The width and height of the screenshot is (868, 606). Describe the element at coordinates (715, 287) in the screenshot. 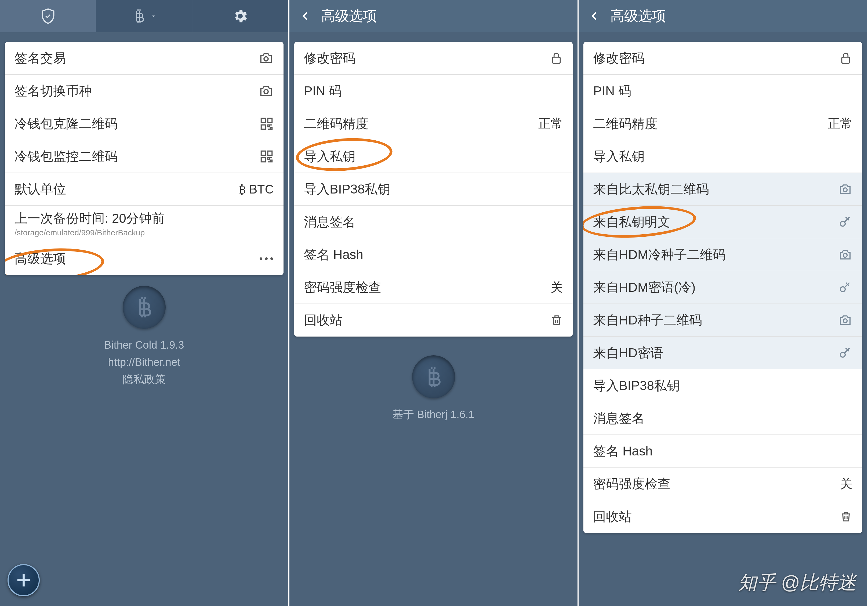

I see `row-label: 来自HDM密语(冷)` at that location.